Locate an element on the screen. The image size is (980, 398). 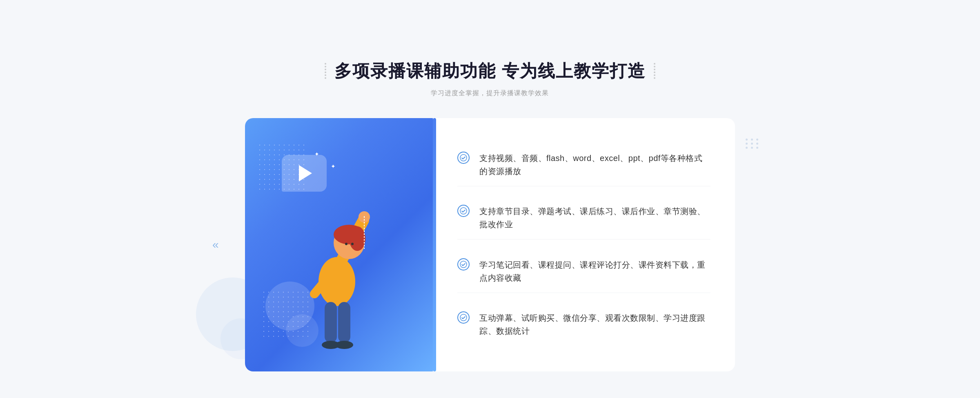
top-right-dots-decoration is located at coordinates (753, 144).